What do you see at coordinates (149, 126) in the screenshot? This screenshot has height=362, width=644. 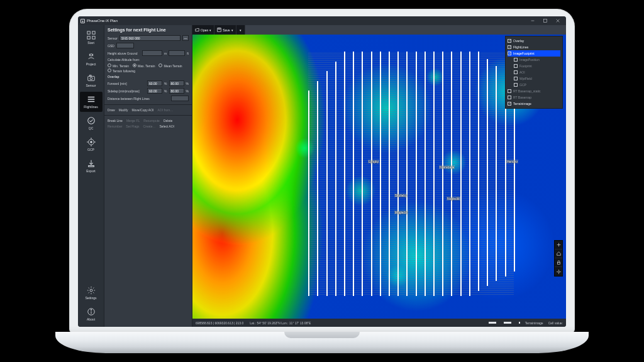 I see `tool-create: Create…` at bounding box center [149, 126].